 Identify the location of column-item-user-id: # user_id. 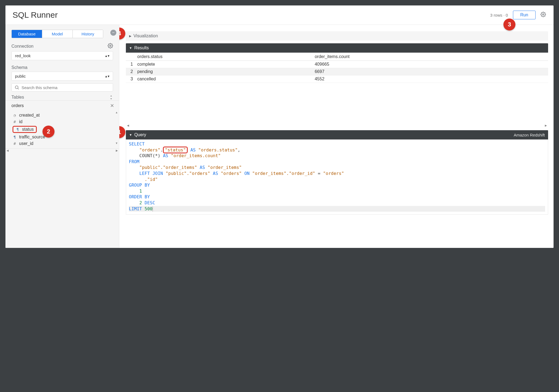
(63, 144).